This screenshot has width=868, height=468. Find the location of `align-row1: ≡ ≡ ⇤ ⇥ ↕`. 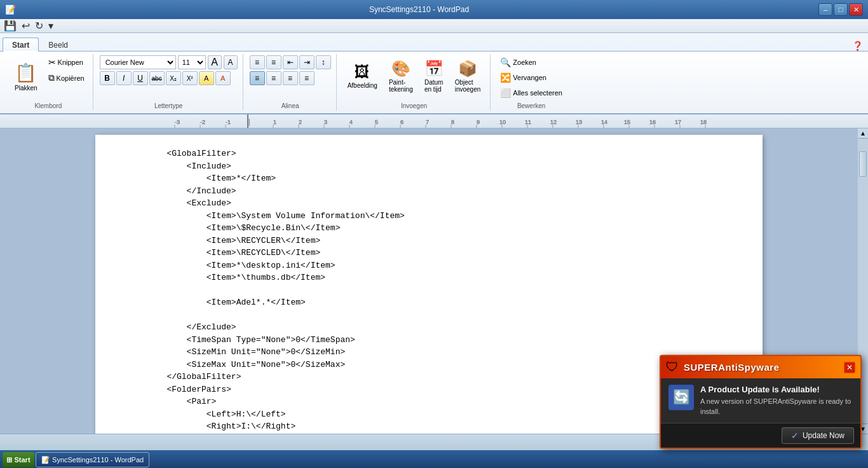

align-row1: ≡ ≡ ⇤ ⇥ ↕ is located at coordinates (290, 62).